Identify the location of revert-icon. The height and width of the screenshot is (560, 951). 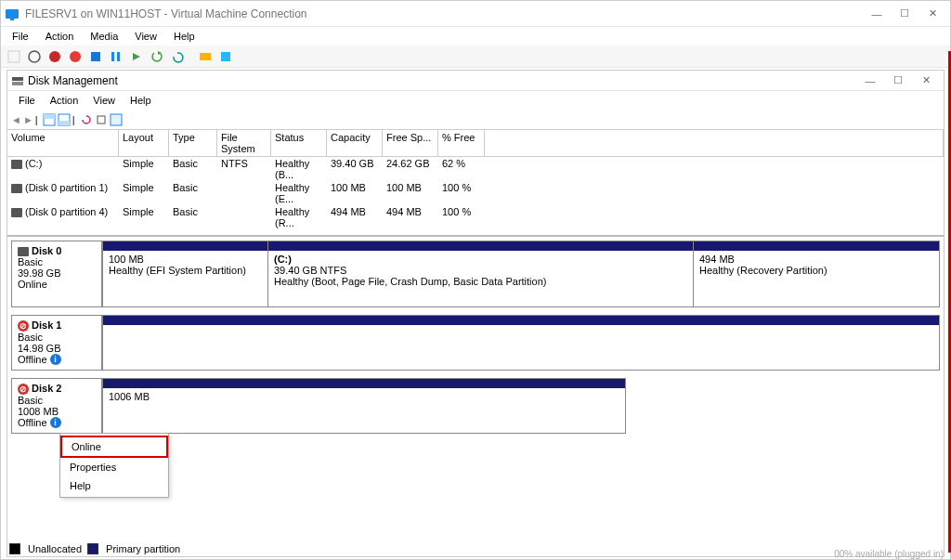
(177, 57).